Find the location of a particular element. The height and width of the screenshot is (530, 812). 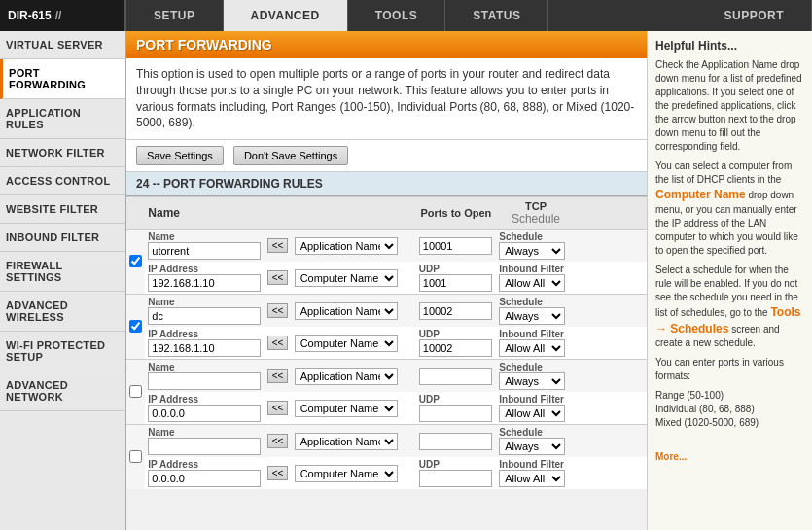

row4-tcp-input is located at coordinates (455, 442).